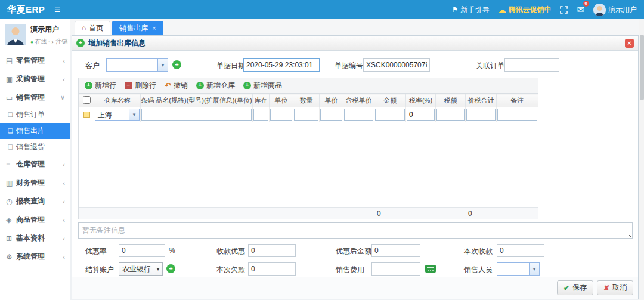 The height and width of the screenshot is (300, 644). I want to click on select-all-checkbox, so click(87, 100).